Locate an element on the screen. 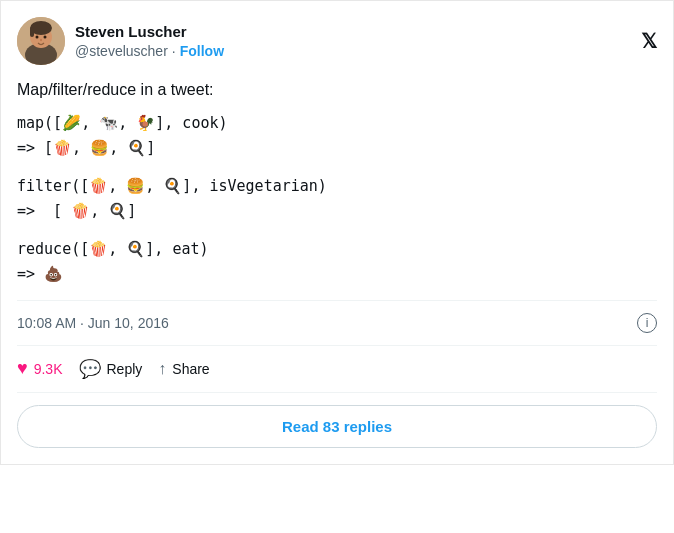 This screenshot has height=533, width=674. timestamp-time: 10:08 AM is located at coordinates (46, 323).